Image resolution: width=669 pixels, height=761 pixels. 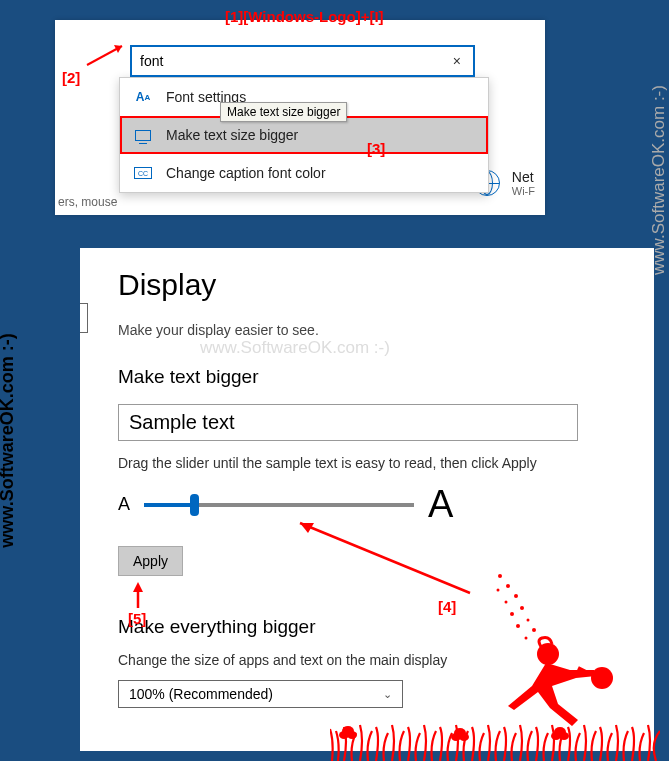 I want to click on monitor-icon, so click(x=143, y=135).